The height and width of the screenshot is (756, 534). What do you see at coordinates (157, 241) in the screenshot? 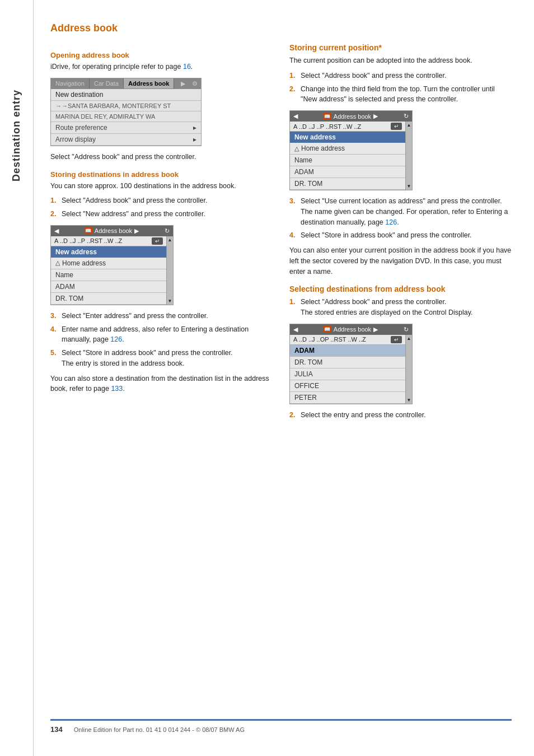
I see `enter-button: ↵` at bounding box center [157, 241].